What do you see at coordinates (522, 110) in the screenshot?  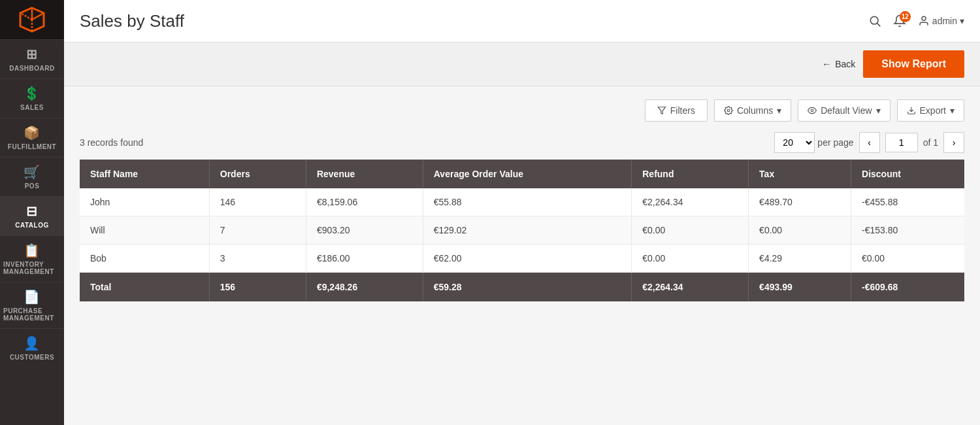 I see `filter-bar: Filters Columns ▾ Default View ▾` at bounding box center [522, 110].